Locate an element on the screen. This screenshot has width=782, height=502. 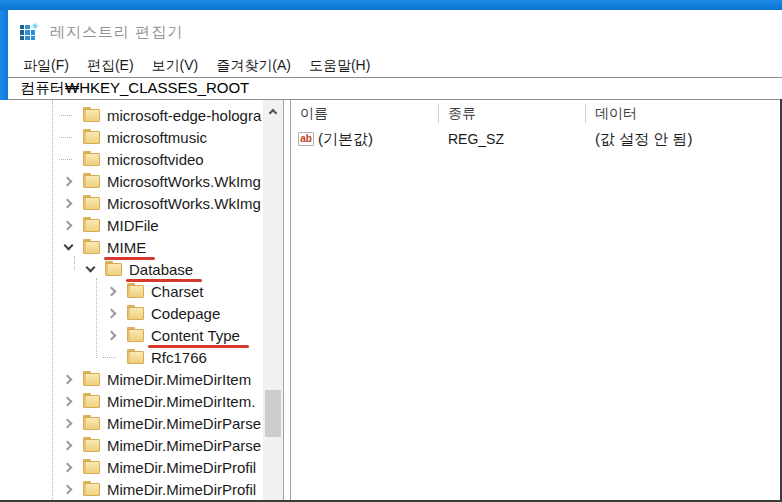
panel-splitter is located at coordinates (287, 300).